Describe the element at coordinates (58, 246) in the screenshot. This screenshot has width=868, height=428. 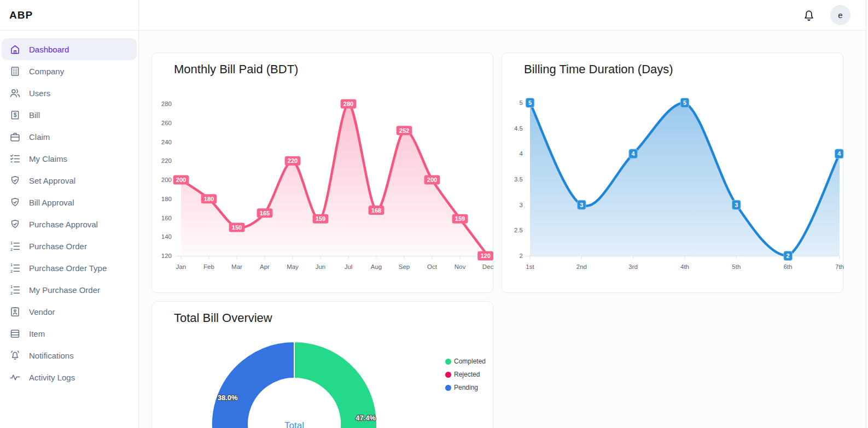
I see `sidebar-item-label: Purchase Order` at that location.